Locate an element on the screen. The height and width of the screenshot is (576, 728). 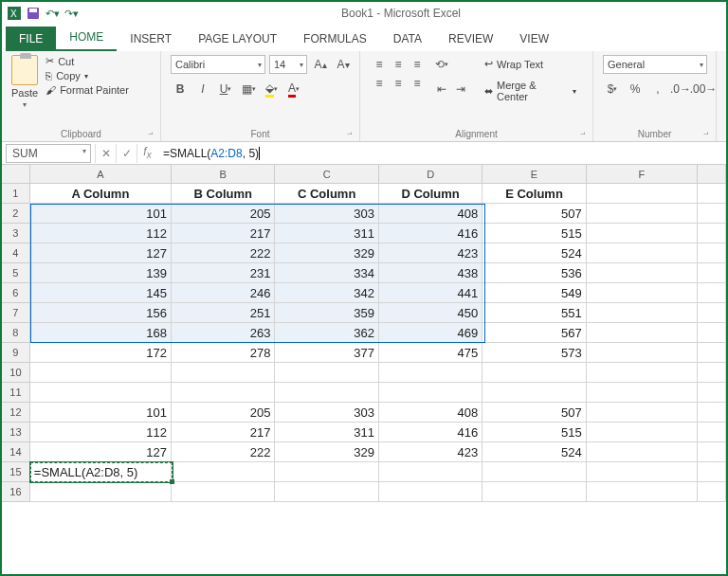
tab-page-layout: PAGE LAYOUT is located at coordinates (237, 39).